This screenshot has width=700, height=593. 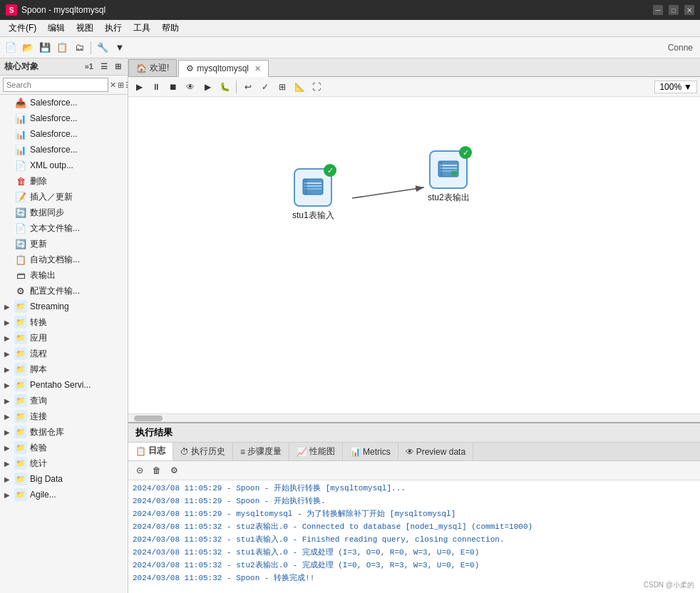 What do you see at coordinates (113, 85) in the screenshot?
I see `search-clear-button: ✕` at bounding box center [113, 85].